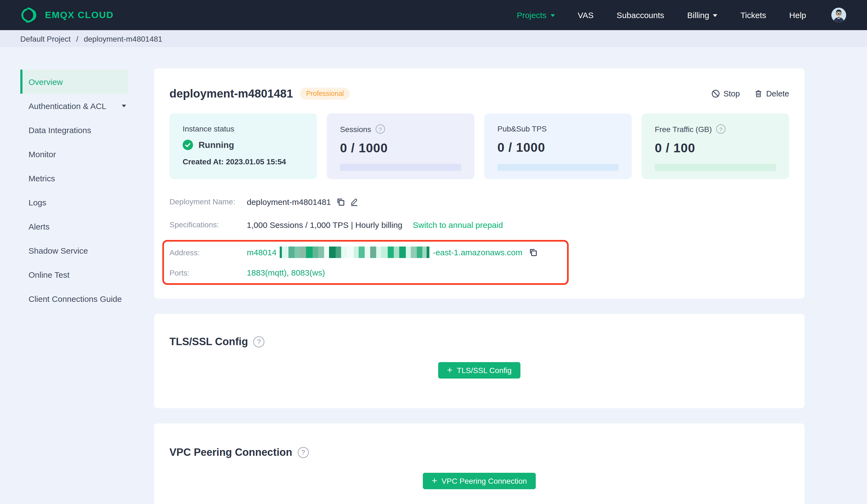 The width and height of the screenshot is (867, 504). What do you see at coordinates (558, 148) in the screenshot?
I see `tps-value: 0 / 1000` at bounding box center [558, 148].